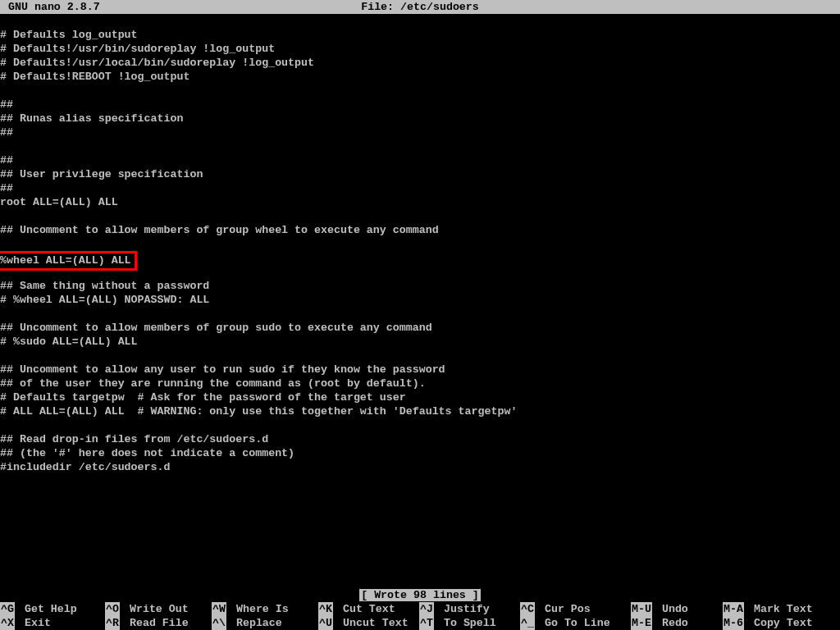  Describe the element at coordinates (369, 623) in the screenshot. I see `shortcut-item: ^U Uncut Text` at that location.